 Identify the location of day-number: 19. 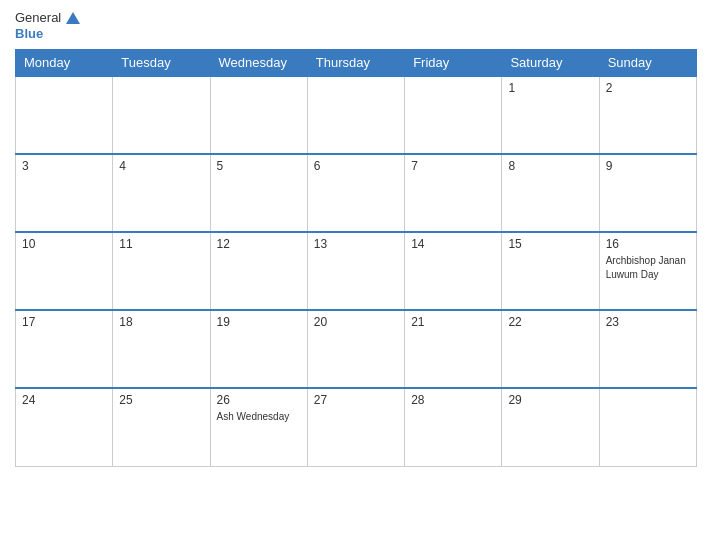
(259, 322).